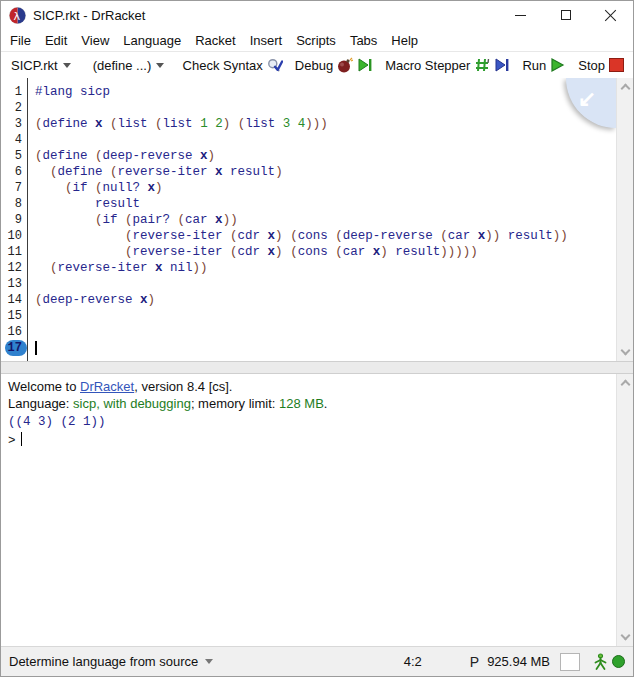 Image resolution: width=634 pixels, height=677 pixels. Describe the element at coordinates (502, 65) in the screenshot. I see `macro-step-icon` at that location.